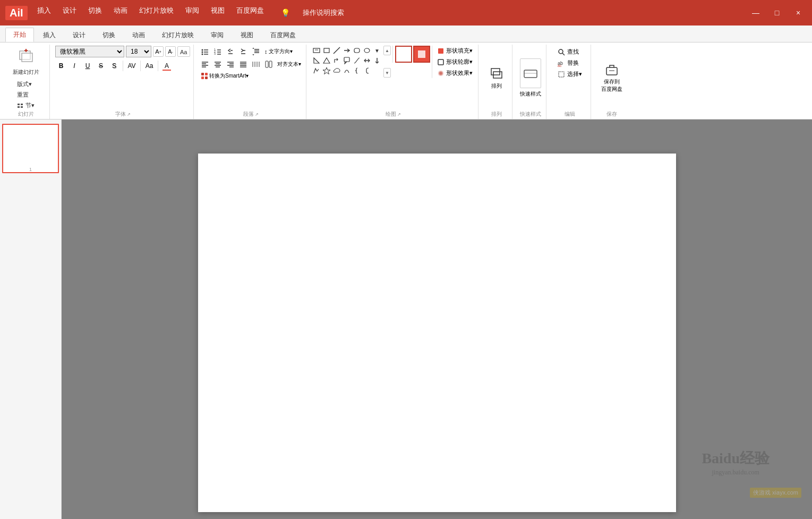  Describe the element at coordinates (139, 35) in the screenshot. I see `tab-animations: 动画` at that location.